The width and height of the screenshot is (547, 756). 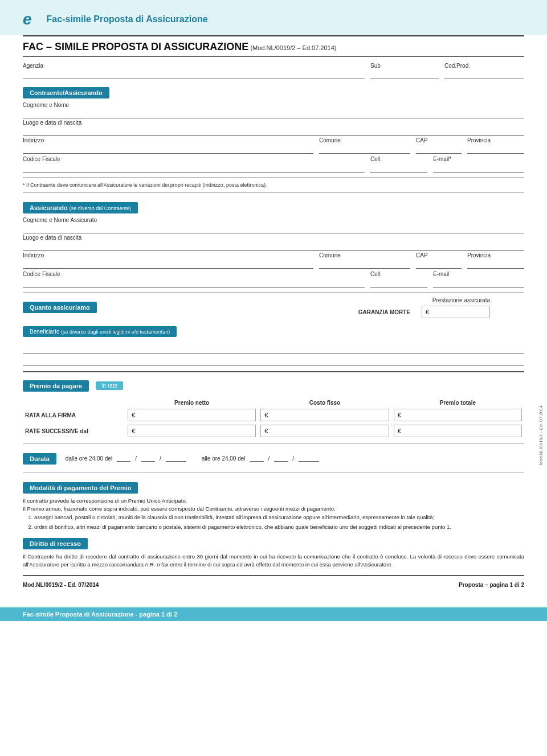 What do you see at coordinates (458, 431) in the screenshot?
I see `rate-successive-totale-box: €` at bounding box center [458, 431].